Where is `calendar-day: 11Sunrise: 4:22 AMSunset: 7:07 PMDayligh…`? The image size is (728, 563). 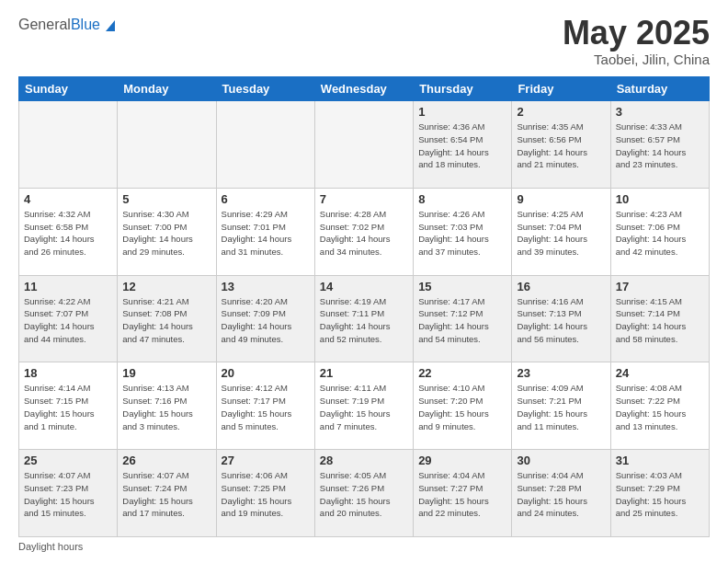
calendar-day: 11Sunrise: 4:22 AMSunset: 7:07 PMDayligh… is located at coordinates (68, 318).